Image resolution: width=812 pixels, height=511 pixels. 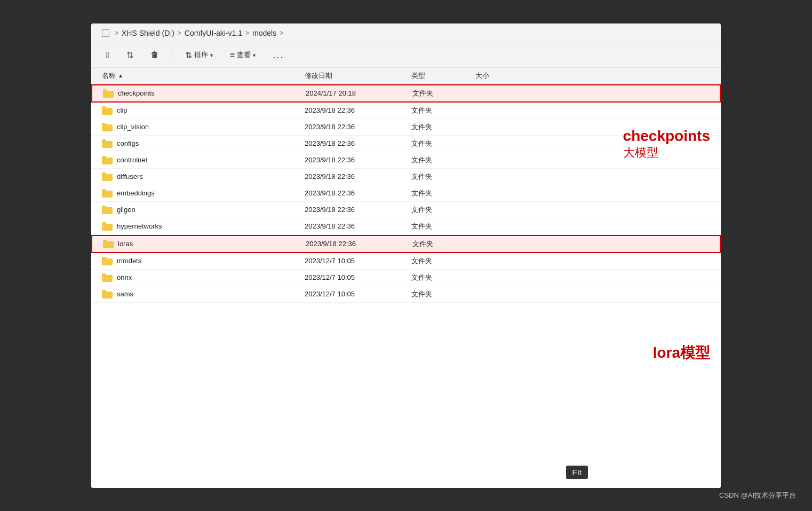 What do you see at coordinates (211, 56) in the screenshot?
I see `sort-chevron-icon: ▾` at bounding box center [211, 56].